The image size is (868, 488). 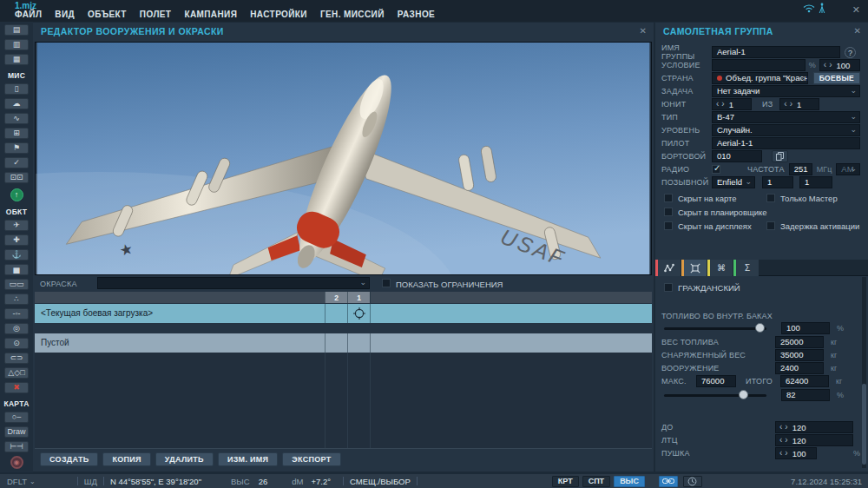 What do you see at coordinates (16, 446) in the screenshot?
I see `ruler-button: ⊢⊣` at bounding box center [16, 446].